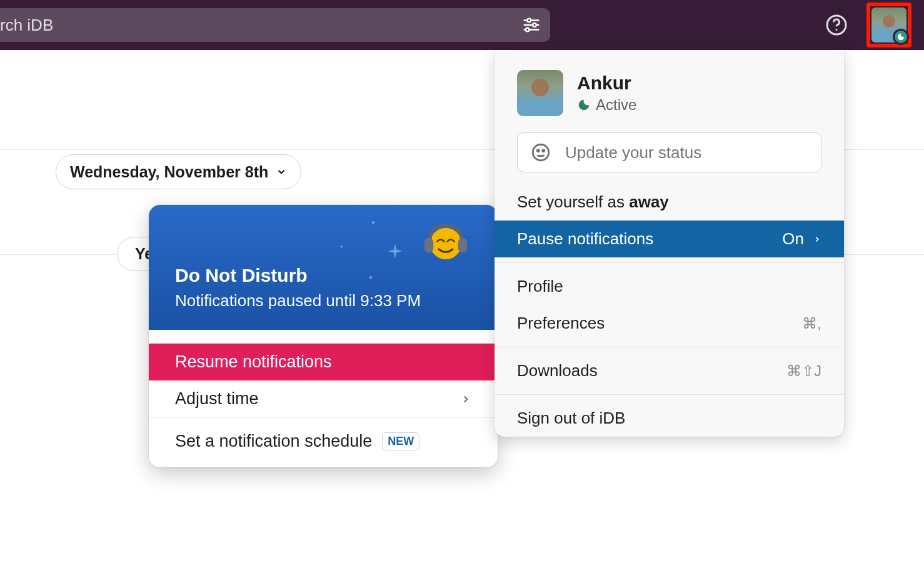 This screenshot has width=924, height=586. Describe the element at coordinates (804, 371) in the screenshot. I see `downloads-shortcut: ⌘⇧J` at that location.